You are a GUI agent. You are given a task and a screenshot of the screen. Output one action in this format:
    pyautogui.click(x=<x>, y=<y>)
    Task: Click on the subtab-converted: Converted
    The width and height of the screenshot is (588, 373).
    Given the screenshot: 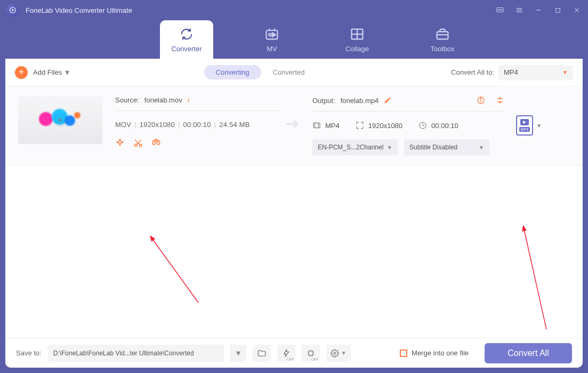 What is the action you would take?
    pyautogui.click(x=289, y=73)
    